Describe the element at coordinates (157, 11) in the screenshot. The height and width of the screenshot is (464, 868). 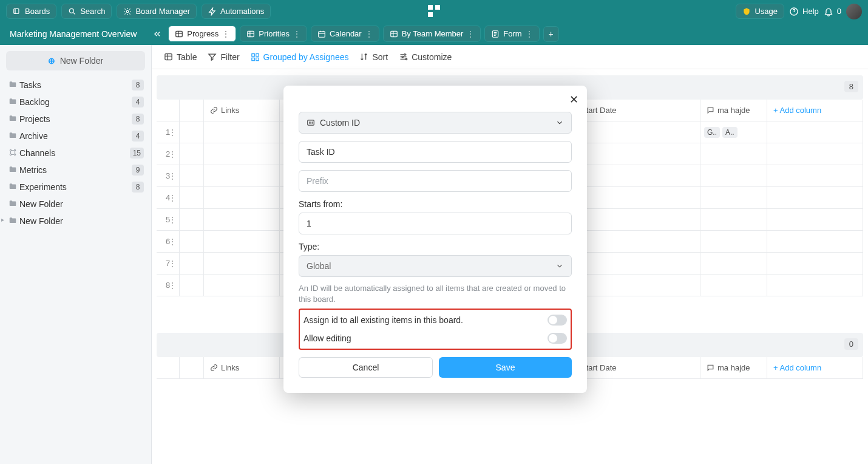
I see `board-manager-button: Board Manager` at that location.